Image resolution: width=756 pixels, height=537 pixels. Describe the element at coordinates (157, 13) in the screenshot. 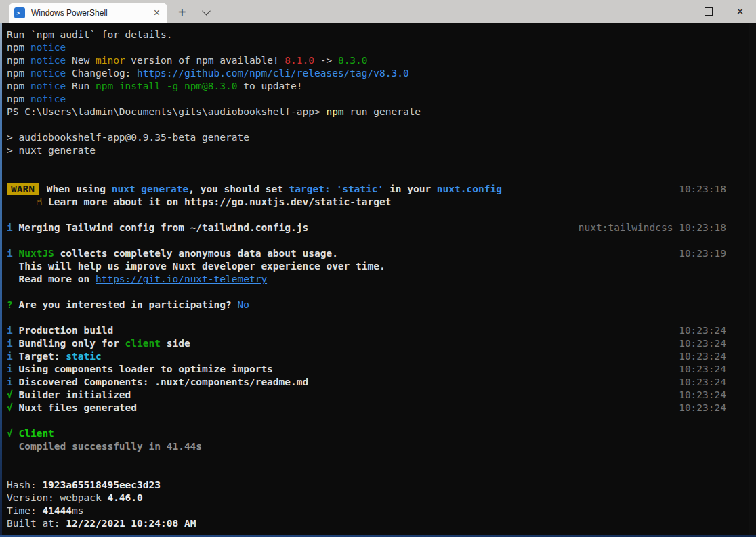

I see `tab-close-icon: ×` at that location.